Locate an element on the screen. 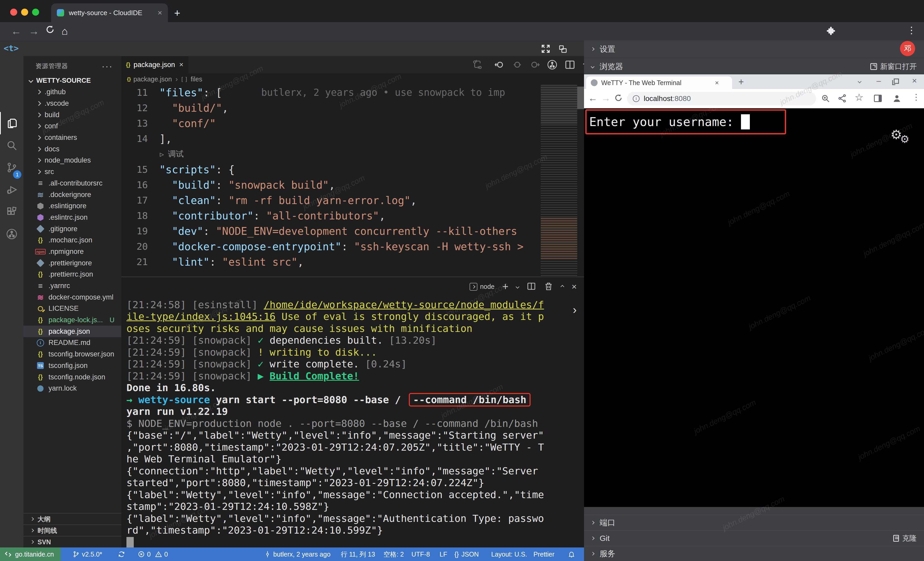 This screenshot has height=561, width=924. file-item: README.md is located at coordinates (72, 343).